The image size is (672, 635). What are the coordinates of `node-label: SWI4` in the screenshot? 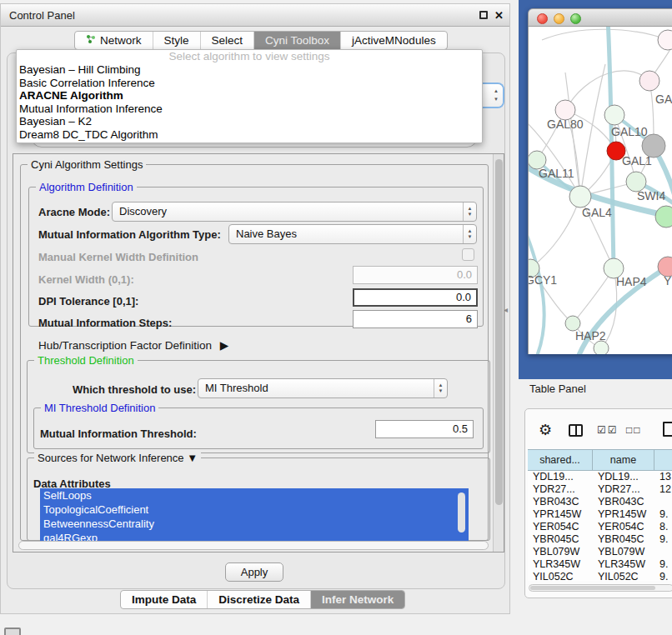 It's located at (651, 196).